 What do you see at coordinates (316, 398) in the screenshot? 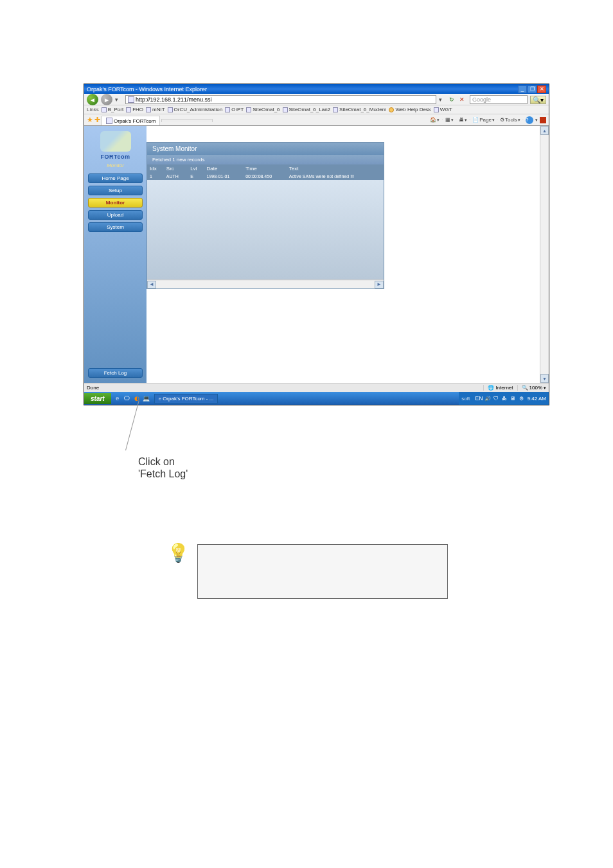
I see `taskbar: start e 🖵 ◐ 💻 e Orpak's FORTcom - ... so…` at bounding box center [316, 398].